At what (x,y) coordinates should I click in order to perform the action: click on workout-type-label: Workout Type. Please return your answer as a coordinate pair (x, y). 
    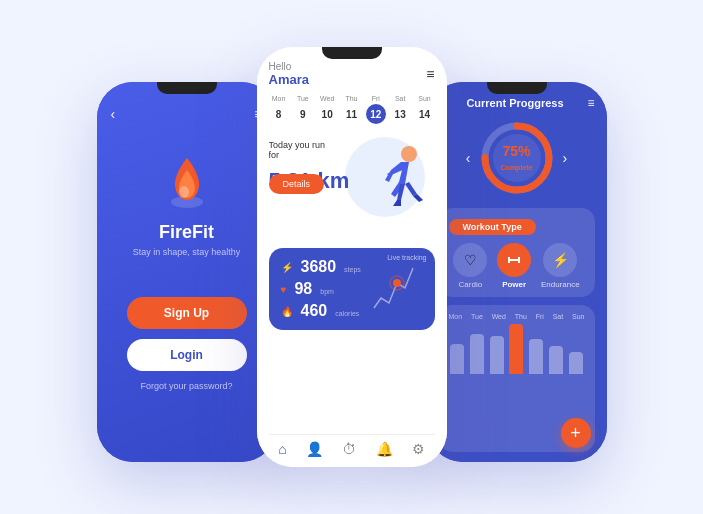
    Looking at the image, I should click on (492, 227).